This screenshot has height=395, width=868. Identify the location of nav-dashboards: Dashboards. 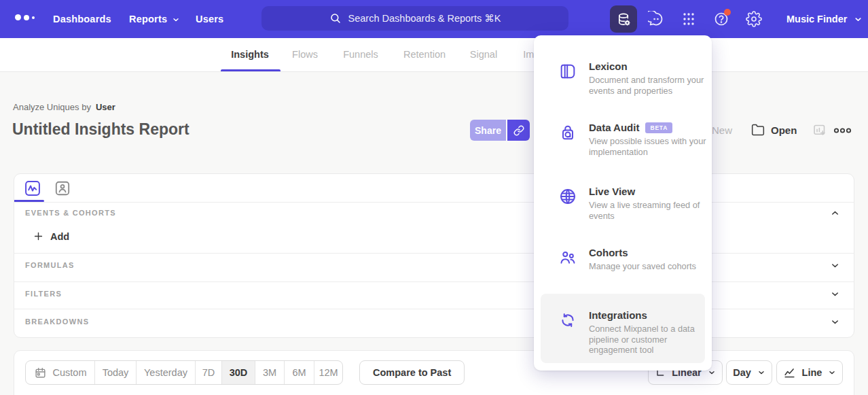
(82, 19).